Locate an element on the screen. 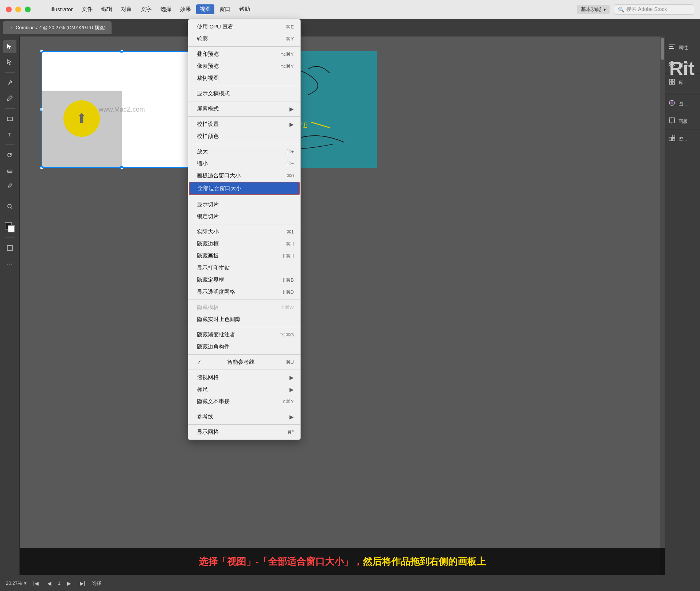  menu-window: 窗口 is located at coordinates (225, 9).